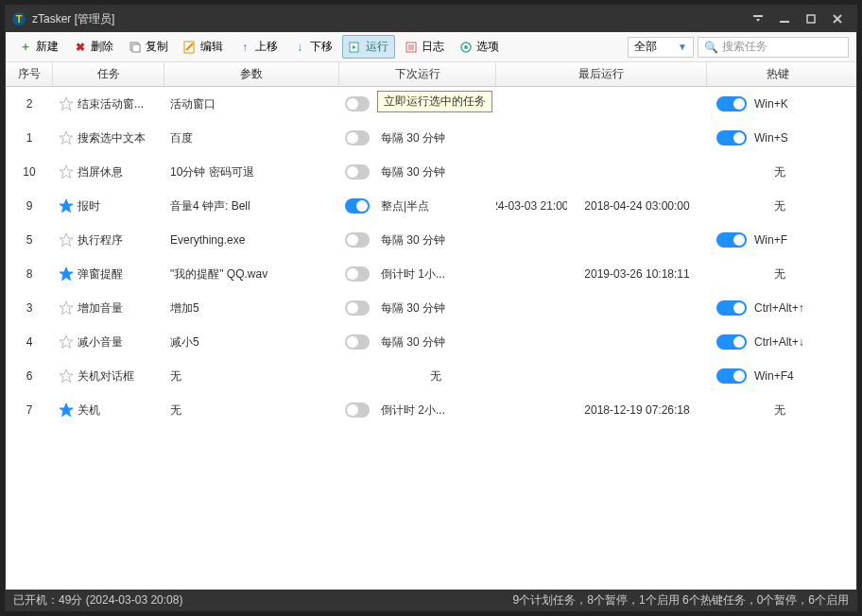 The image size is (862, 616). I want to click on row-num: 3, so click(29, 308).